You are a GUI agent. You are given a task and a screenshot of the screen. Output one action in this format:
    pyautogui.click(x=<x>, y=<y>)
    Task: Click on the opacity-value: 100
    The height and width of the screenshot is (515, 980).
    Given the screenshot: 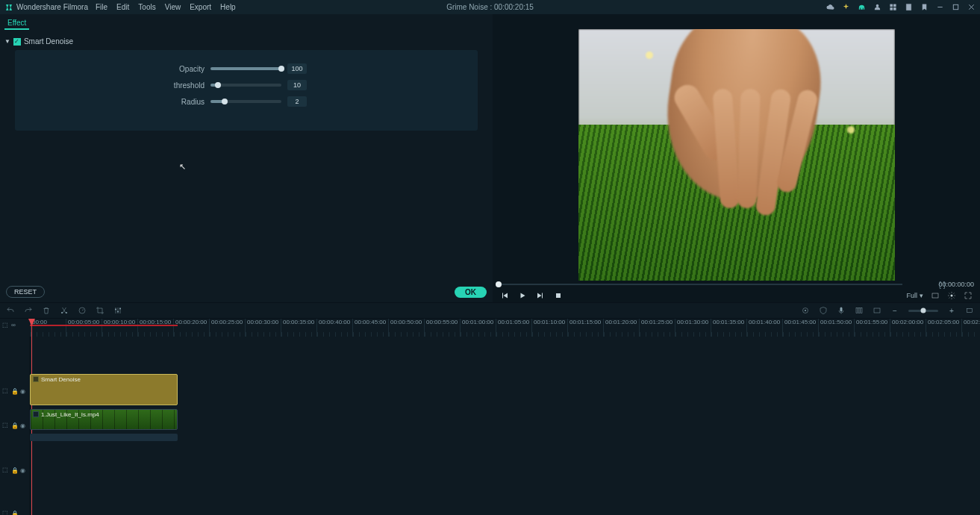 What is the action you would take?
    pyautogui.click(x=297, y=69)
    